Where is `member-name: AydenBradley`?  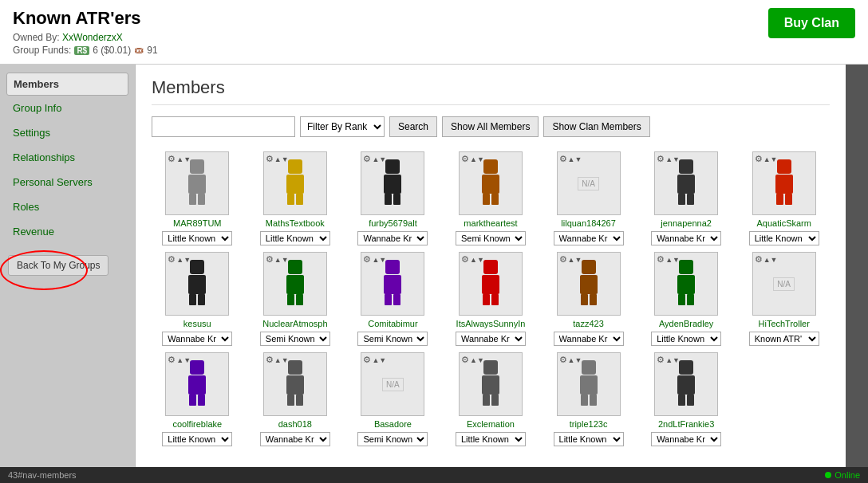
member-name: AydenBradley is located at coordinates (686, 324).